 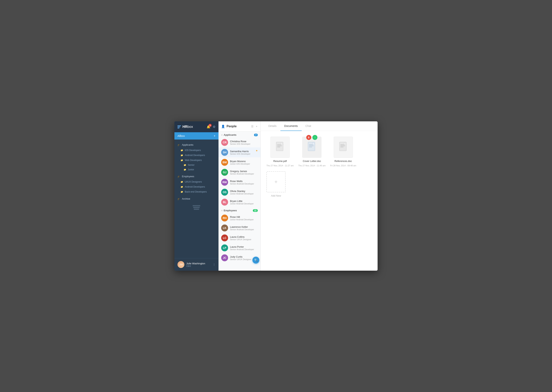 What do you see at coordinates (256, 135) in the screenshot?
I see `applicants-count-badge: 7` at bounding box center [256, 135].